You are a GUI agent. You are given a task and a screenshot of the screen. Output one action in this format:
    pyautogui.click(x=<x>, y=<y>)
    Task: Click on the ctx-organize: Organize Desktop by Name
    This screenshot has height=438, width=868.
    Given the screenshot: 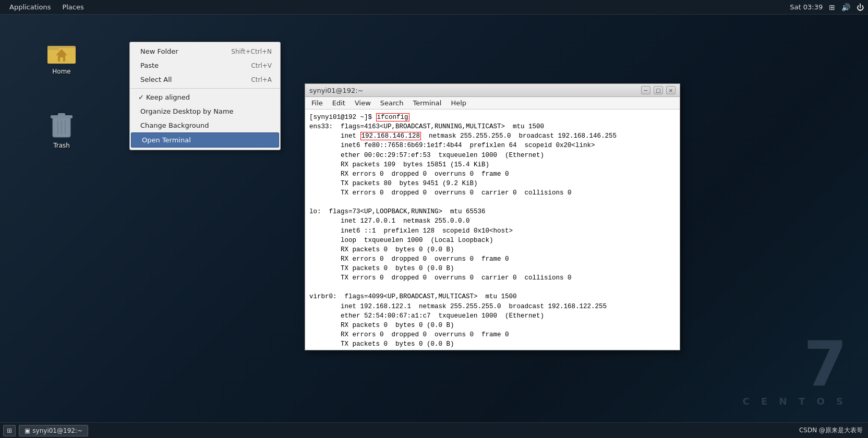 What is the action you would take?
    pyautogui.click(x=205, y=112)
    